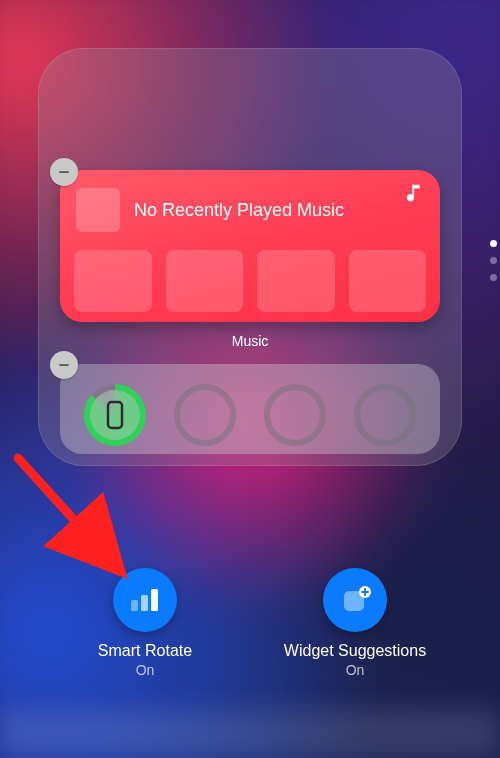 Image resolution: width=500 pixels, height=758 pixels. What do you see at coordinates (356, 670) in the screenshot?
I see `widget-suggestions-status: On` at bounding box center [356, 670].